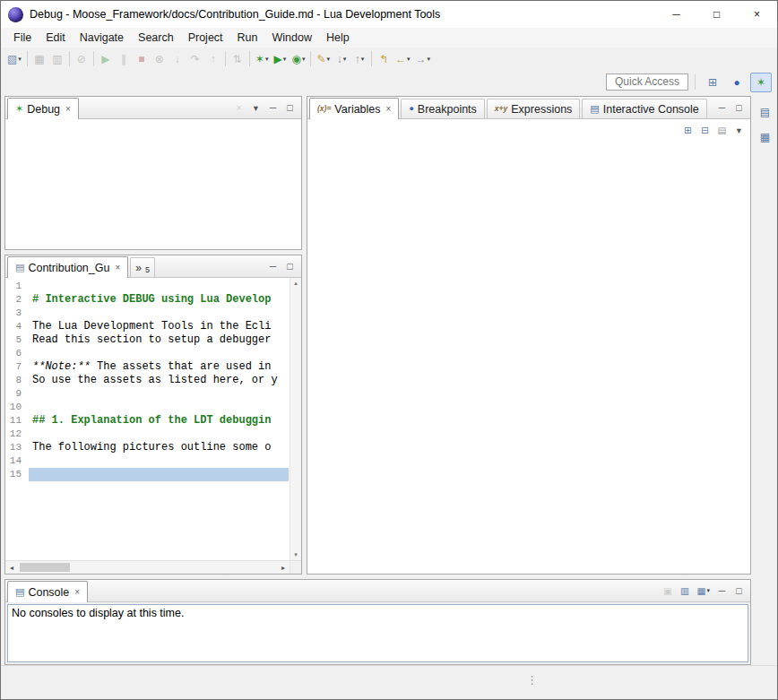 The height and width of the screenshot is (700, 778). Describe the element at coordinates (688, 131) in the screenshot. I see `show-type-names-icon: ⊞` at that location.